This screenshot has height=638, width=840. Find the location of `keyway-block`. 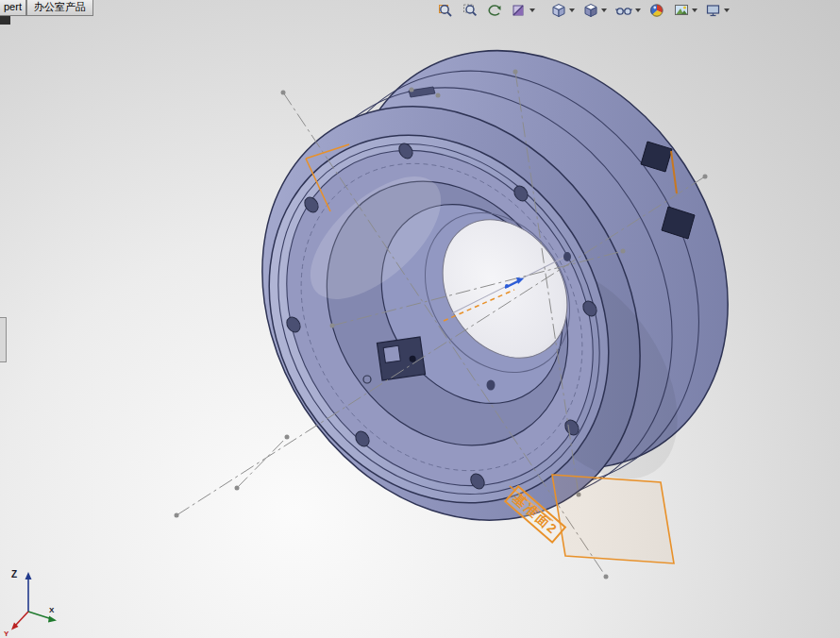

keyway-block is located at coordinates (400, 359).